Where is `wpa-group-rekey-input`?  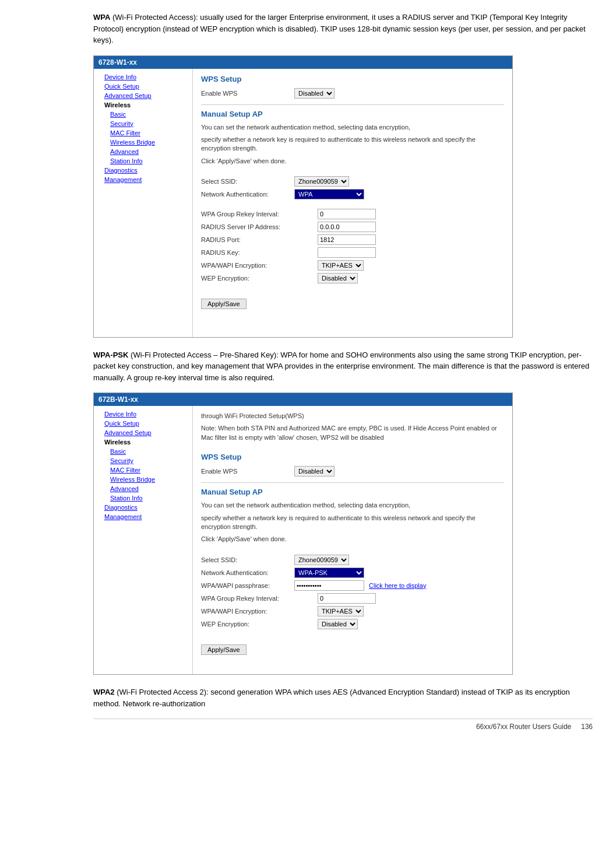 wpa-group-rekey-input is located at coordinates (347, 214).